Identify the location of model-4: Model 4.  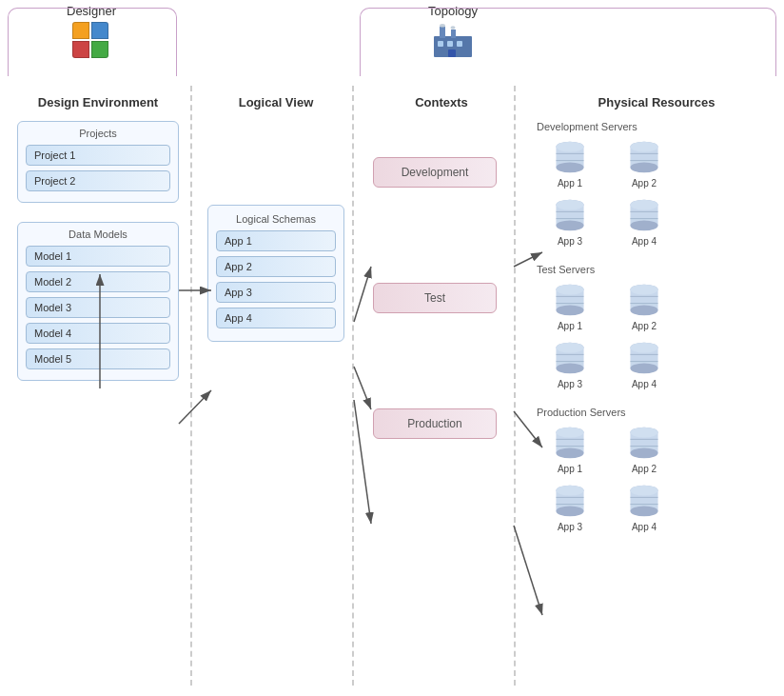
(98, 333).